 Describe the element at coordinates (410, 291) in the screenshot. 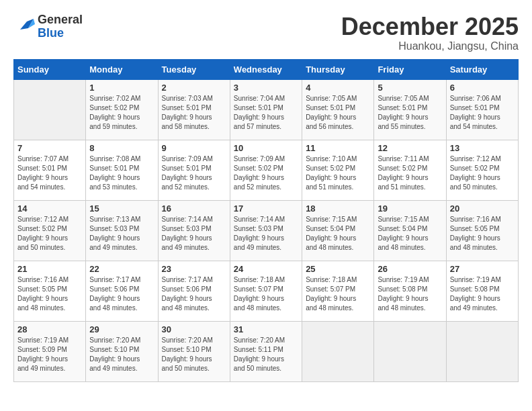

I see `calendar-cell: 26Sunrise: 7:19 AMSunset: 5:08 PMDayligh…` at that location.